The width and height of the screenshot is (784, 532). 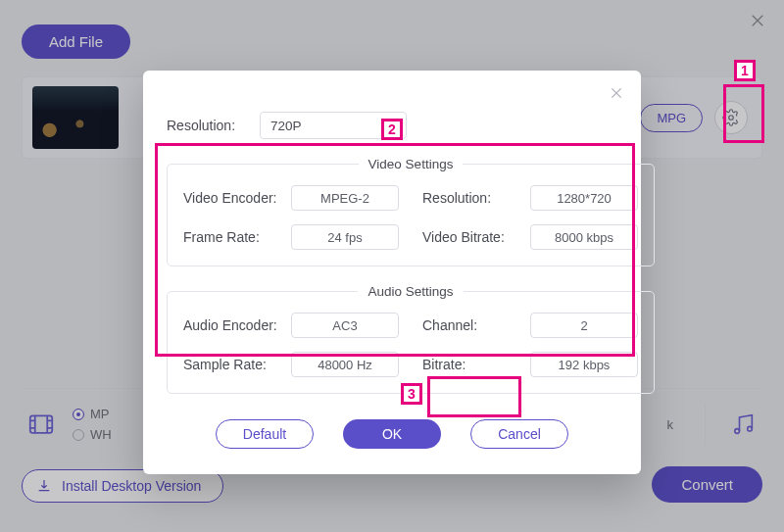 I want to click on video-encoder-field, so click(x=345, y=198).